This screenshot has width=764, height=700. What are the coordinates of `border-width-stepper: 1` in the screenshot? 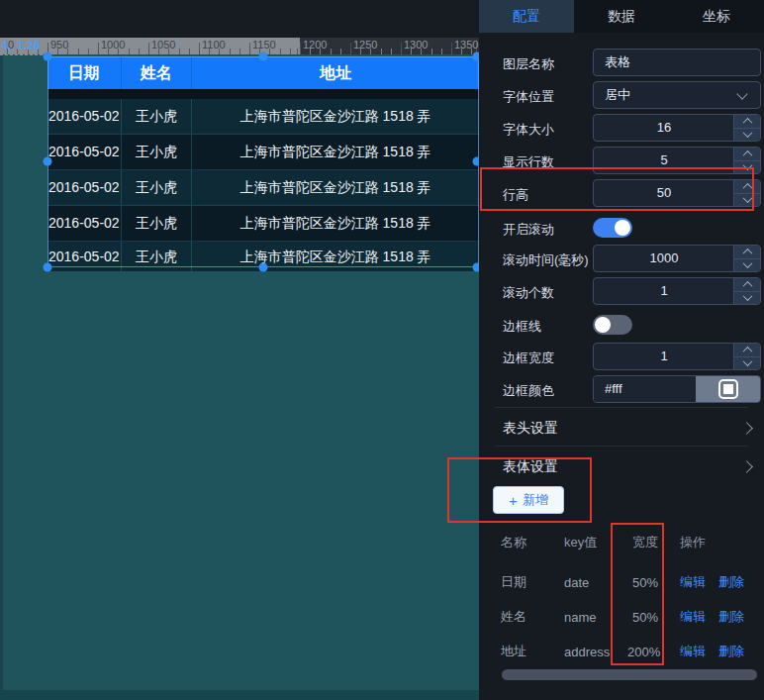 It's located at (677, 356).